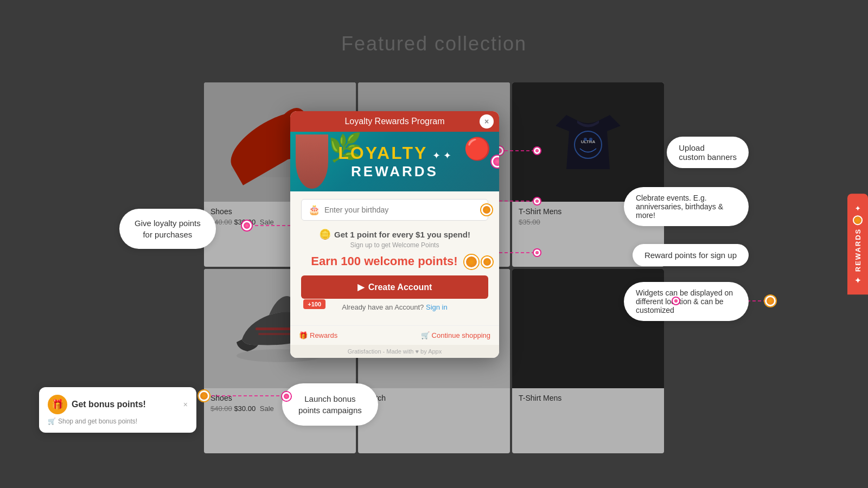 The width and height of the screenshot is (868, 488). What do you see at coordinates (858, 220) in the screenshot?
I see `rewards-tab-dot` at bounding box center [858, 220].